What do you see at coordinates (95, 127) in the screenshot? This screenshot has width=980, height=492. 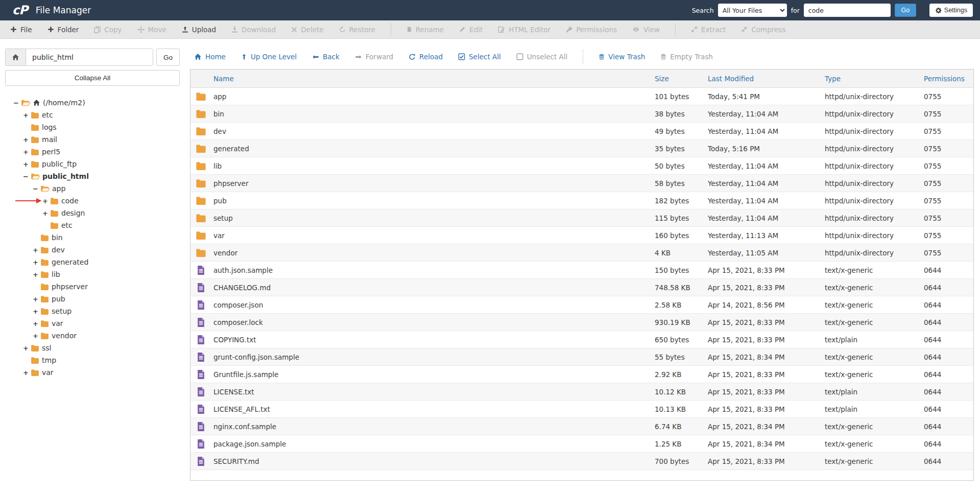 I see `tree-item-logs: logs` at bounding box center [95, 127].